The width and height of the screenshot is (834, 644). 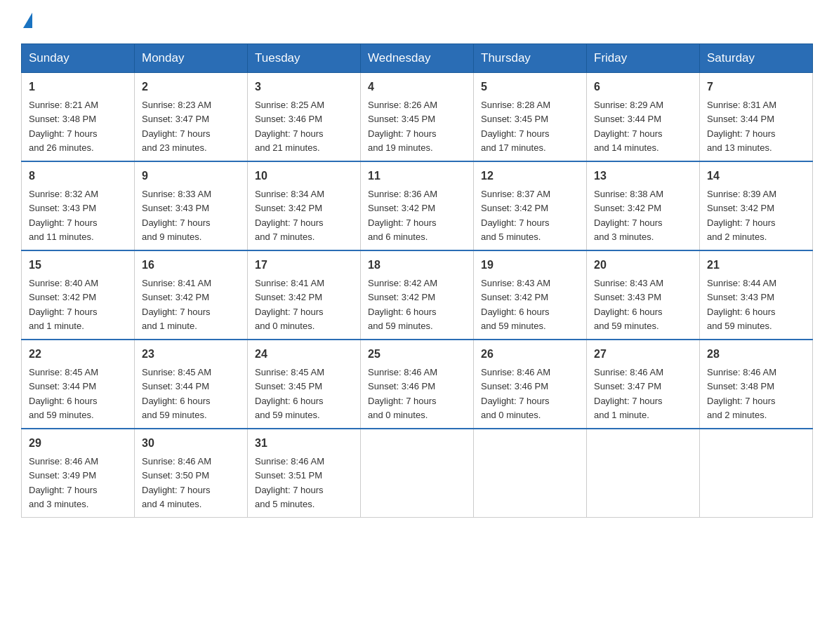 I want to click on day-number: 3, so click(x=304, y=87).